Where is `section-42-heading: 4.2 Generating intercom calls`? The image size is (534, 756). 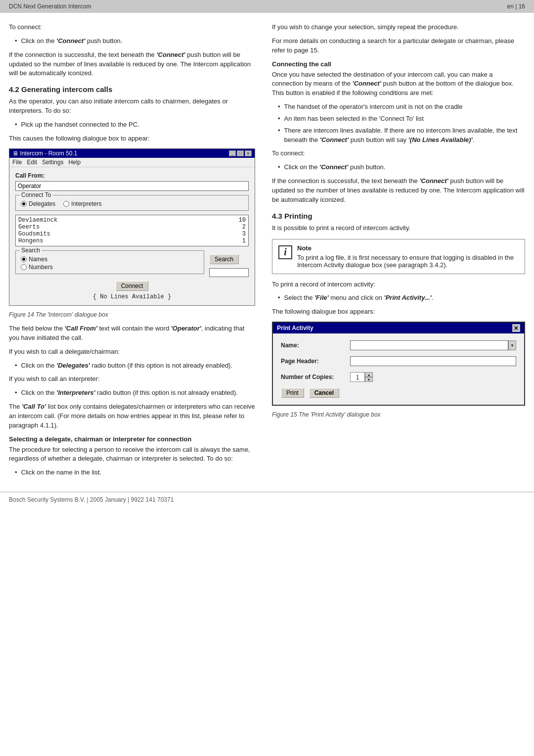
section-42-heading: 4.2 Generating intercom calls is located at coordinates (132, 89).